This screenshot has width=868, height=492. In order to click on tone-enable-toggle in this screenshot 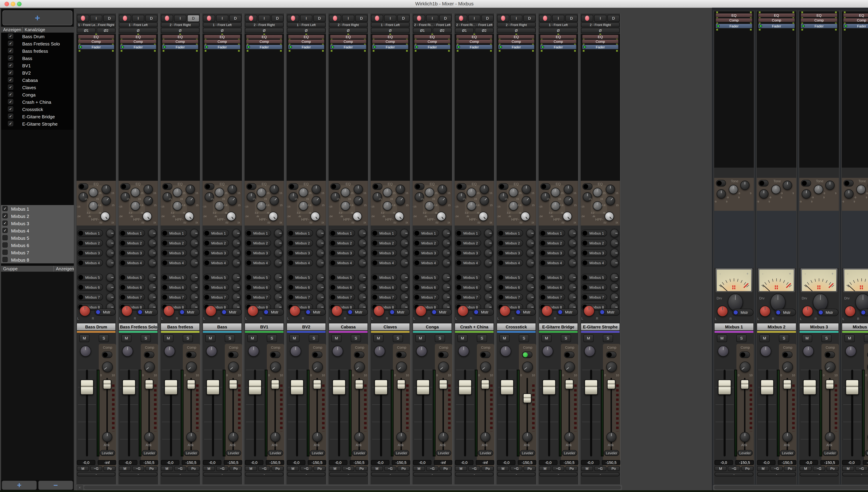, I will do `click(721, 183)`.